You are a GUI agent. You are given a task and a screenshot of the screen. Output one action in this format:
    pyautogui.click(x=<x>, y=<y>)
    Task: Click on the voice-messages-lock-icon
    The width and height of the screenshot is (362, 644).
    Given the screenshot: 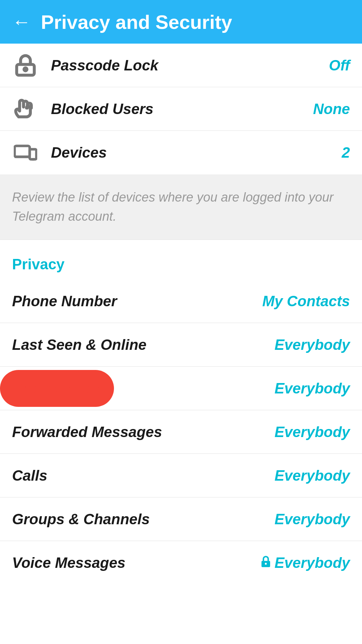 What is the action you would take?
    pyautogui.click(x=266, y=562)
    